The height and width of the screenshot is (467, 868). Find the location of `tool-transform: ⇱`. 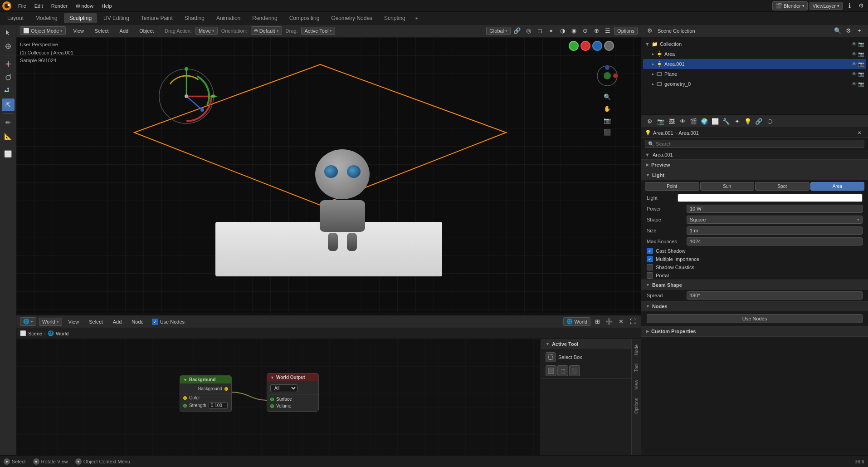

tool-transform: ⇱ is located at coordinates (8, 105).